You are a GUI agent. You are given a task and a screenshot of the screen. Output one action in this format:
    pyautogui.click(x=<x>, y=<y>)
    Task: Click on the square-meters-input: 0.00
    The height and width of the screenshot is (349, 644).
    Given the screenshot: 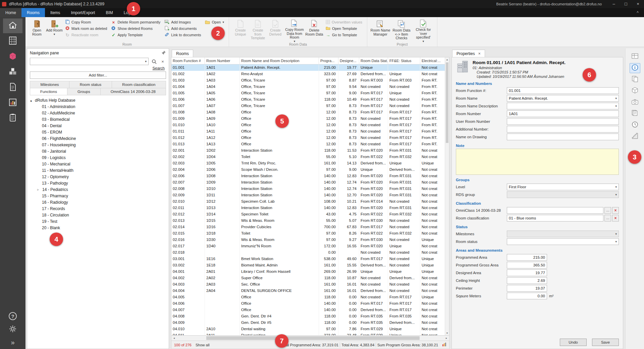 What is the action you would take?
    pyautogui.click(x=527, y=296)
    